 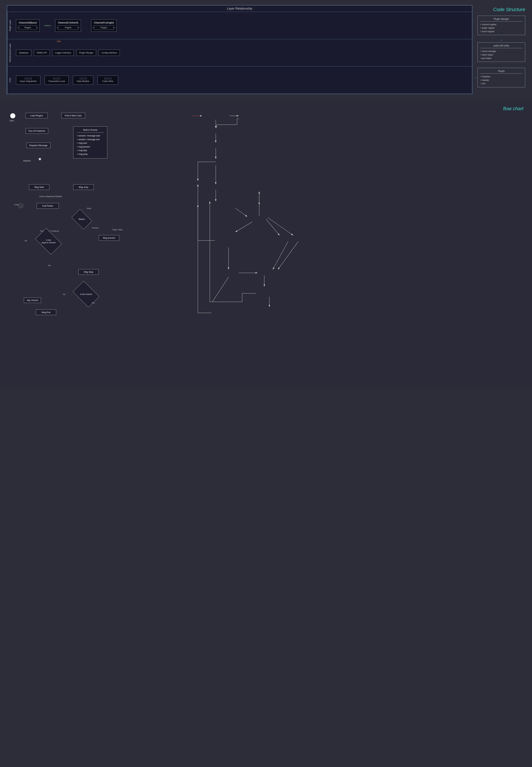 I want to click on core-tx-lock: Transaction Lock, so click(x=57, y=80).